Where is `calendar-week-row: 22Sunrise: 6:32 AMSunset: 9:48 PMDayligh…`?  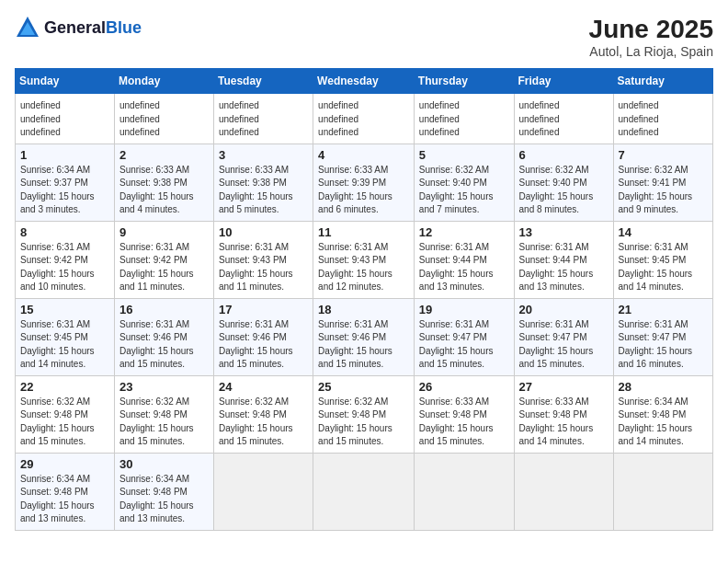
calendar-week-row: 22Sunrise: 6:32 AMSunset: 9:48 PMDayligh… is located at coordinates (364, 414).